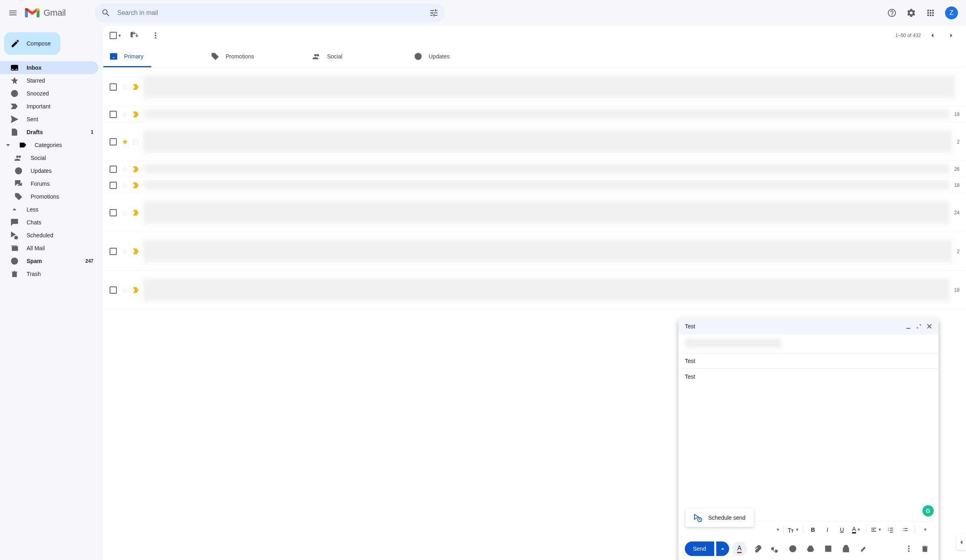 The image size is (966, 560). What do you see at coordinates (791, 530) in the screenshot?
I see `text-size-icon` at bounding box center [791, 530].